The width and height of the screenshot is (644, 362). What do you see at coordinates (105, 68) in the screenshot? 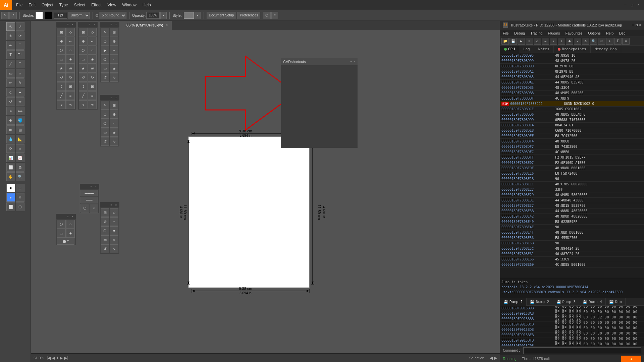
I see `fp3-t9: ▭` at bounding box center [105, 68].